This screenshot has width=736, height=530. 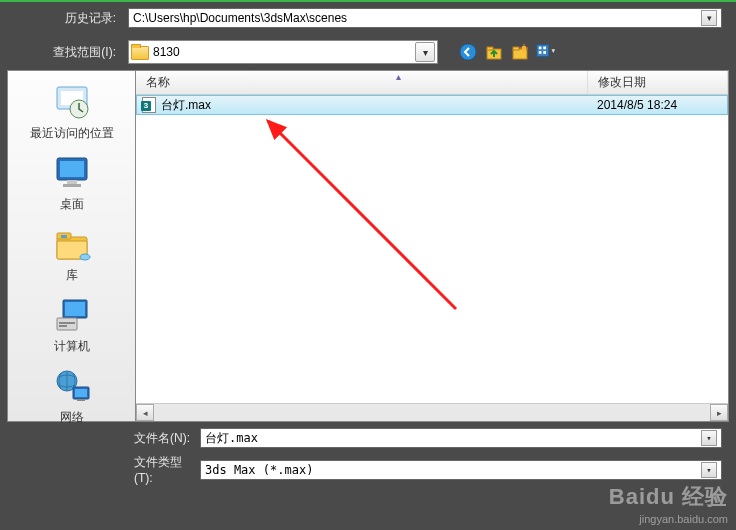 What do you see at coordinates (719, 412) in the screenshot?
I see `scroll-right-icon: ▸` at bounding box center [719, 412].